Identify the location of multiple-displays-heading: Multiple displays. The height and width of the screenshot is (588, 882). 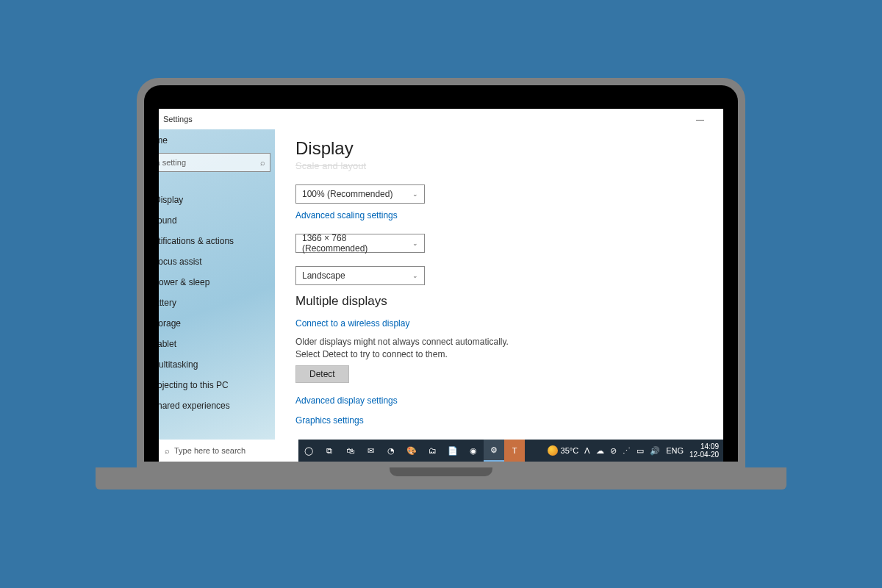
(499, 301).